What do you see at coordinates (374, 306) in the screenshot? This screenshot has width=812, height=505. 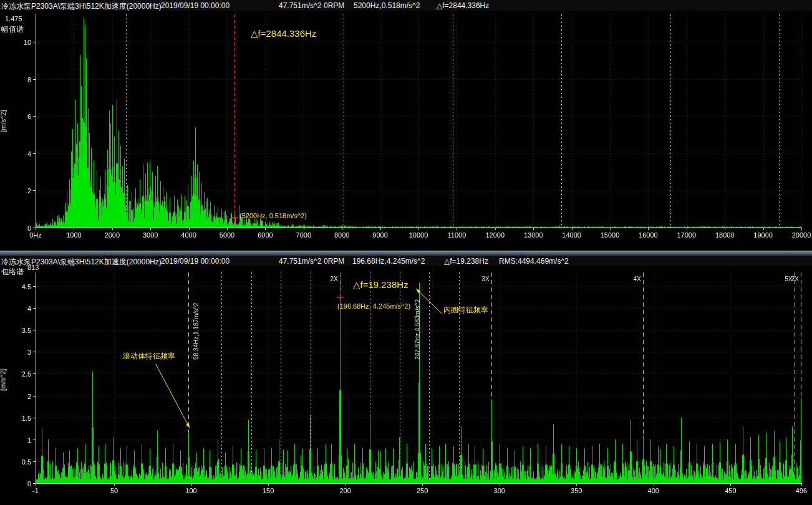 I see `cursor-point-annotation: (196.68Hz, 4.245m/s^2)` at bounding box center [374, 306].